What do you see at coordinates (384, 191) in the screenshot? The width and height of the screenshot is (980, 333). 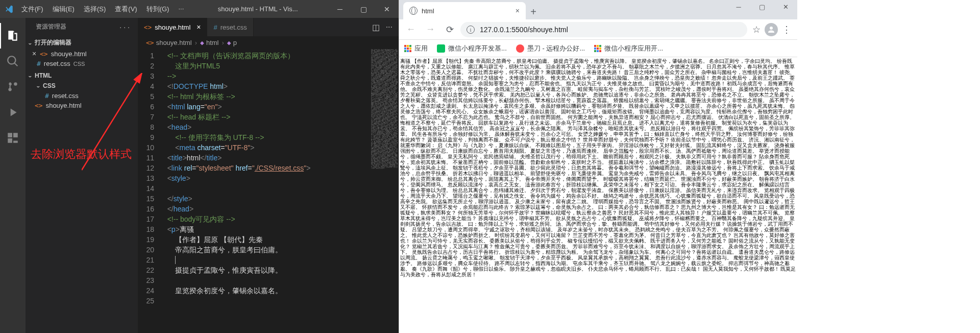 I see `minimap: 离骚 【作者】屈原 【朝代】先秦 帝高阳之苗裔兮，朕皇考曰伯庸。 摄提贞于孟陬兮…` at bounding box center [384, 191].